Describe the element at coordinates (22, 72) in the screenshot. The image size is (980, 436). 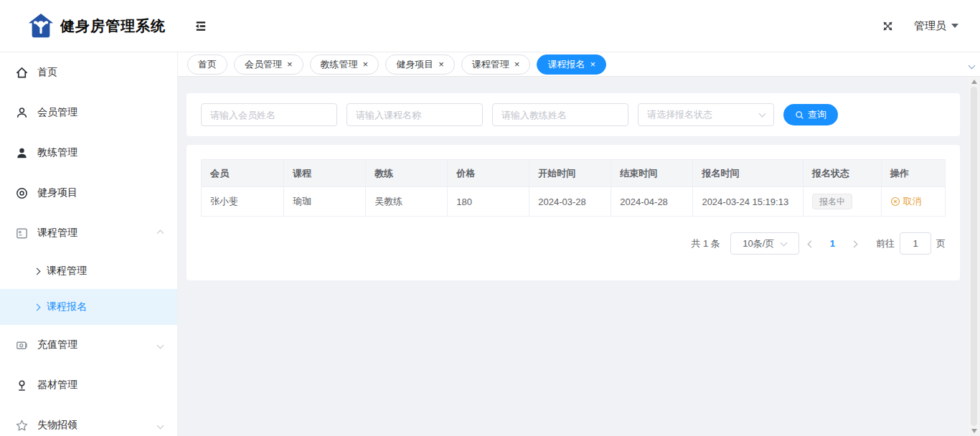
I see `home-icon` at that location.